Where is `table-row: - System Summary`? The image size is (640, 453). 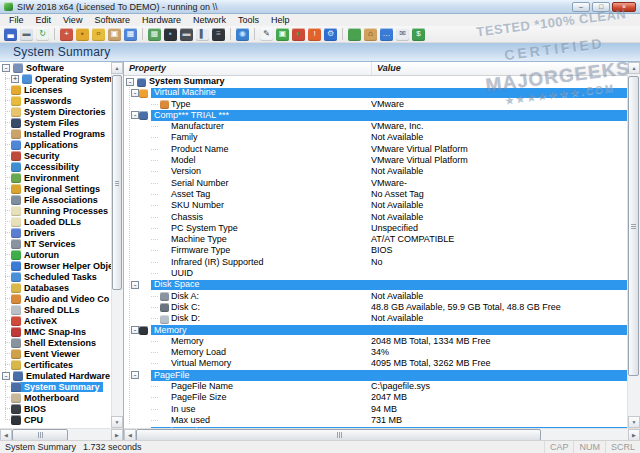 table-row: - System Summary is located at coordinates (376, 82).